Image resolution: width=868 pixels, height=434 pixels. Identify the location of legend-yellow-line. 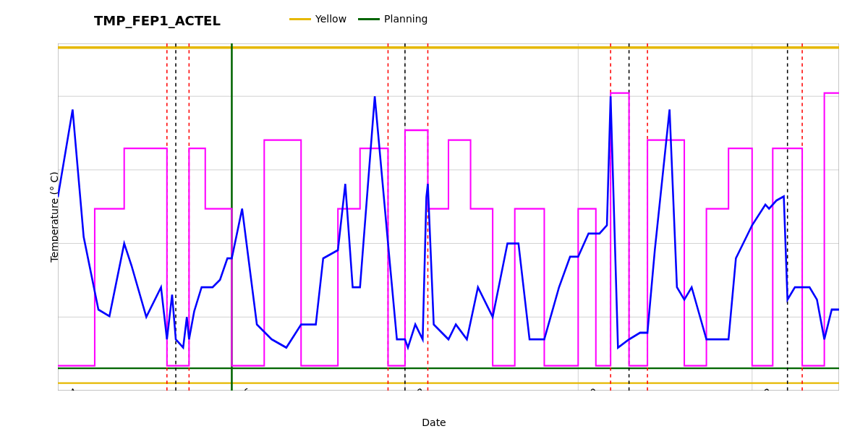
(300, 19).